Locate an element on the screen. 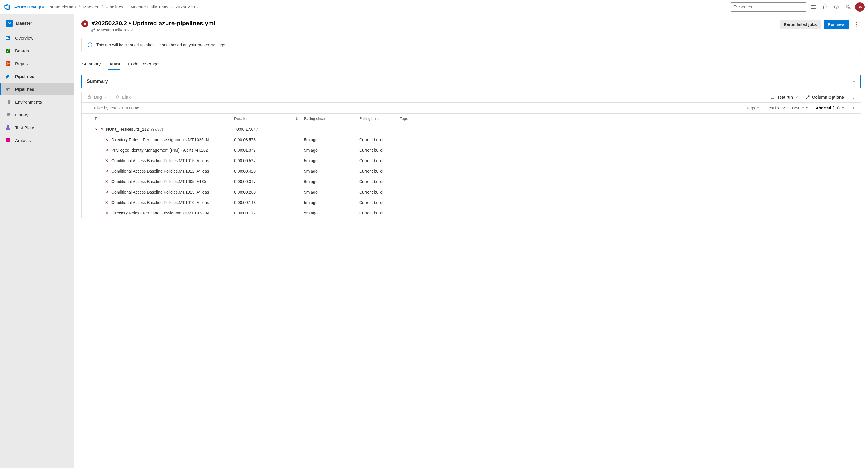  sidebar-sub-library: Library is located at coordinates (37, 115).